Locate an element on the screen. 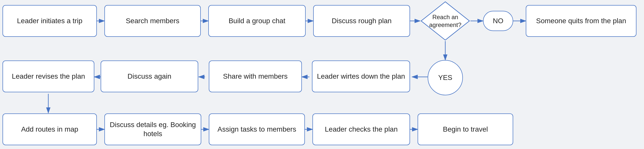 The image size is (644, 149). node-no-circle: NO is located at coordinates (498, 21).